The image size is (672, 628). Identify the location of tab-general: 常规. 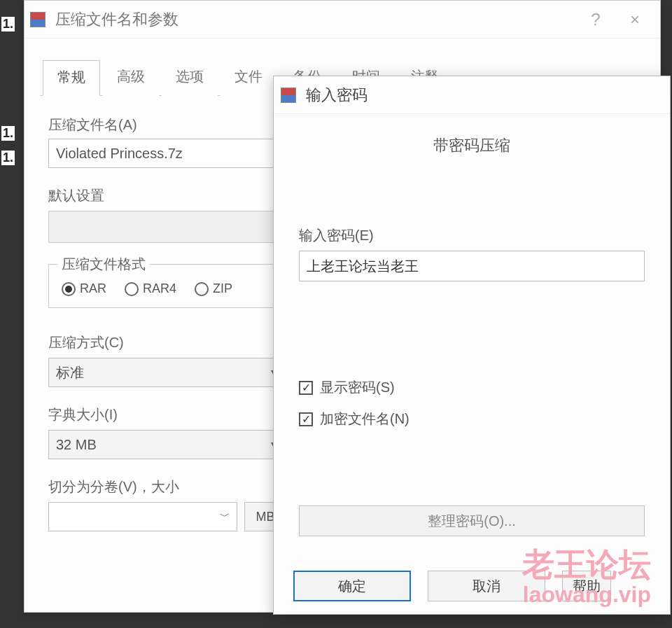
(71, 78).